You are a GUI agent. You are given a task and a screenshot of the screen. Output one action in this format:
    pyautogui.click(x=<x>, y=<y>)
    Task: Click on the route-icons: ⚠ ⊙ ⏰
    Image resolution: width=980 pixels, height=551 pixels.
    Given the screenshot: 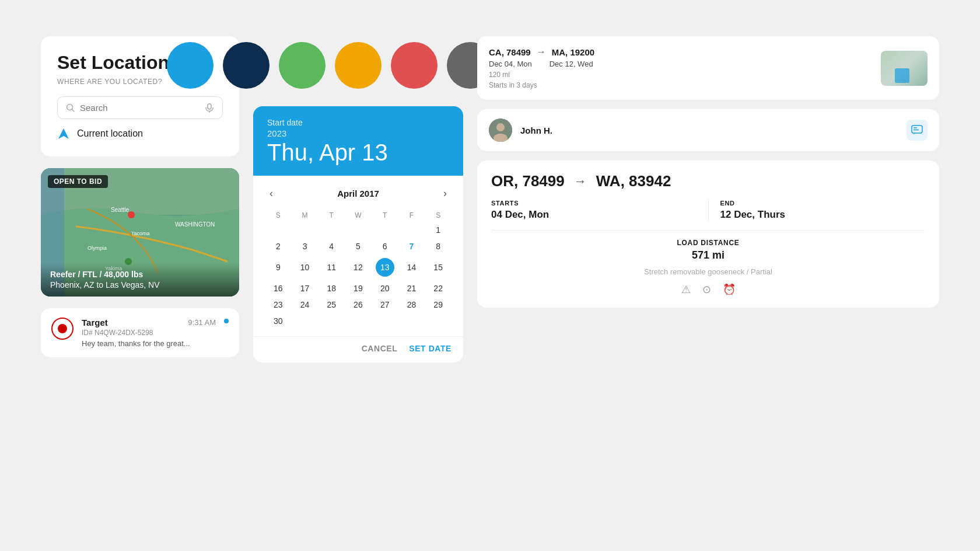 What is the action you would take?
    pyautogui.click(x=708, y=290)
    